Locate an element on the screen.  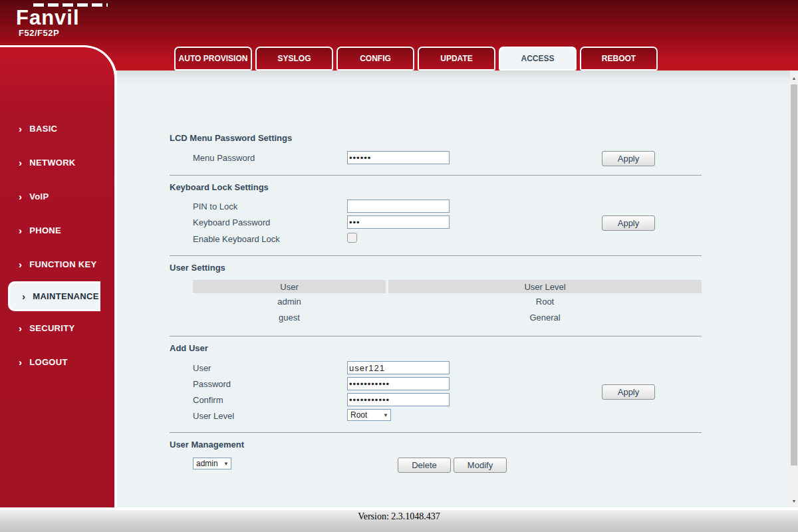
firmware-version-text: Version: 2.3.1048.437 is located at coordinates (399, 517).